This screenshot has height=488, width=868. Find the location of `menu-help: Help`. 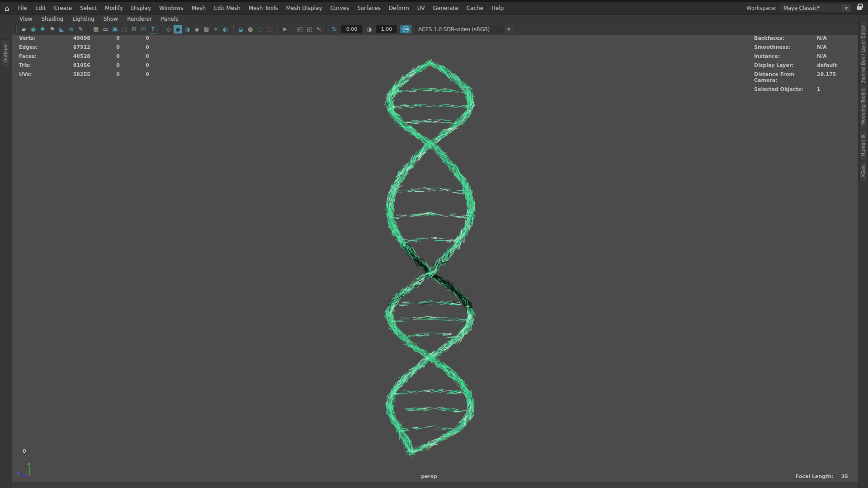

menu-help: Help is located at coordinates (497, 8).